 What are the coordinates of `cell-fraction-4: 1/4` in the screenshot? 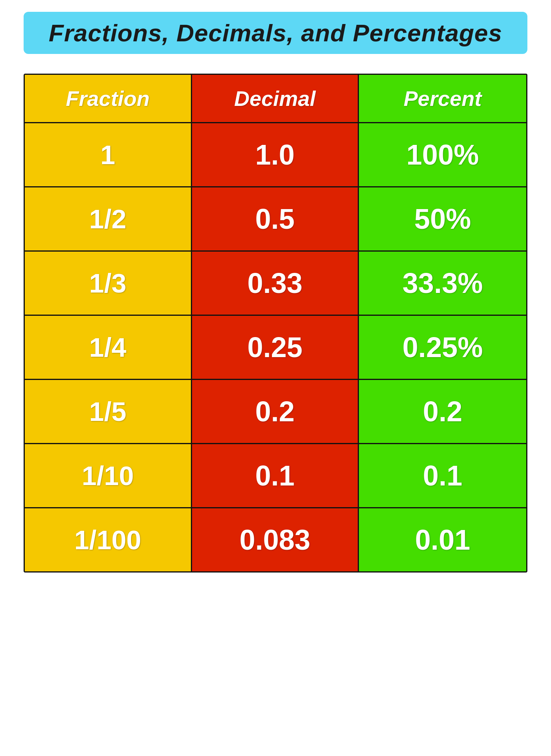 It's located at (109, 347).